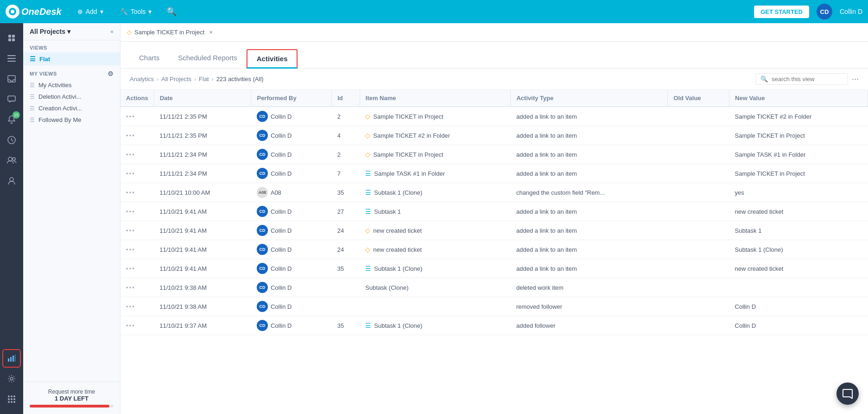 This screenshot has width=868, height=414. Describe the element at coordinates (435, 154) in the screenshot. I see `item-name-cell: ◇Sample TICKET in Project` at that location.